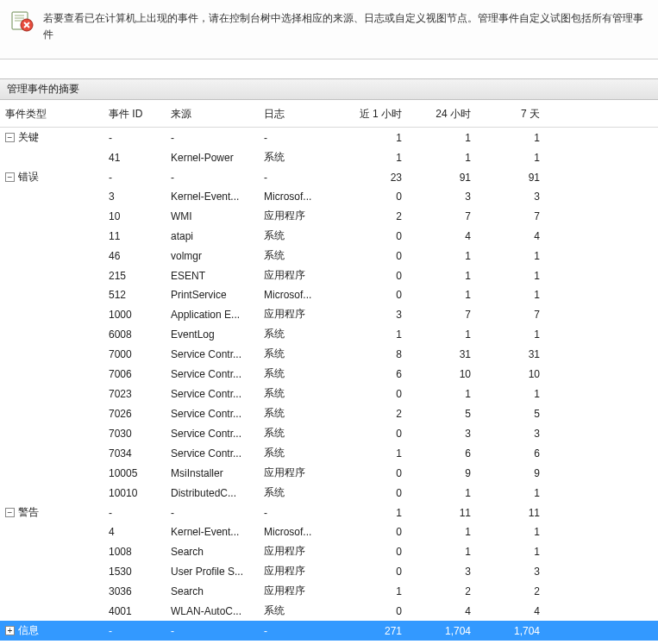  What do you see at coordinates (519, 236) in the screenshot?
I see `cell-d7: 4` at bounding box center [519, 236].